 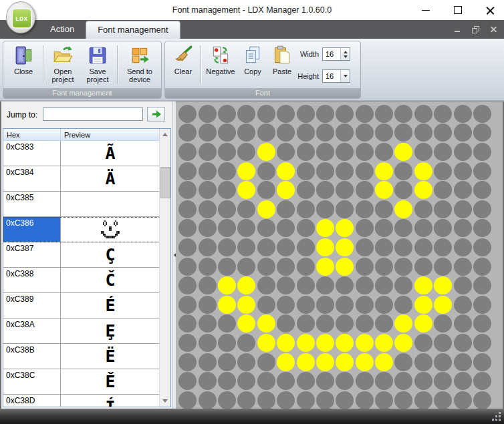 What do you see at coordinates (116, 135) in the screenshot?
I see `preview-column-header: Preview` at bounding box center [116, 135].